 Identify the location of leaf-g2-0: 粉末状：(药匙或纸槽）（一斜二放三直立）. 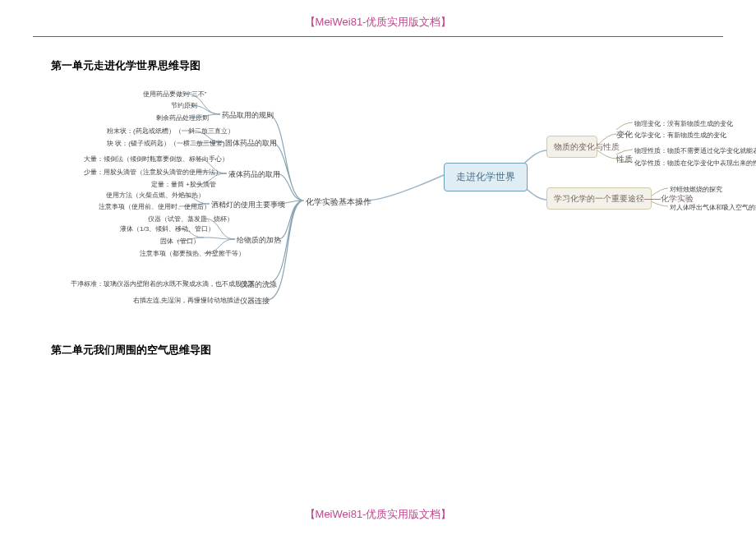
(171, 131).